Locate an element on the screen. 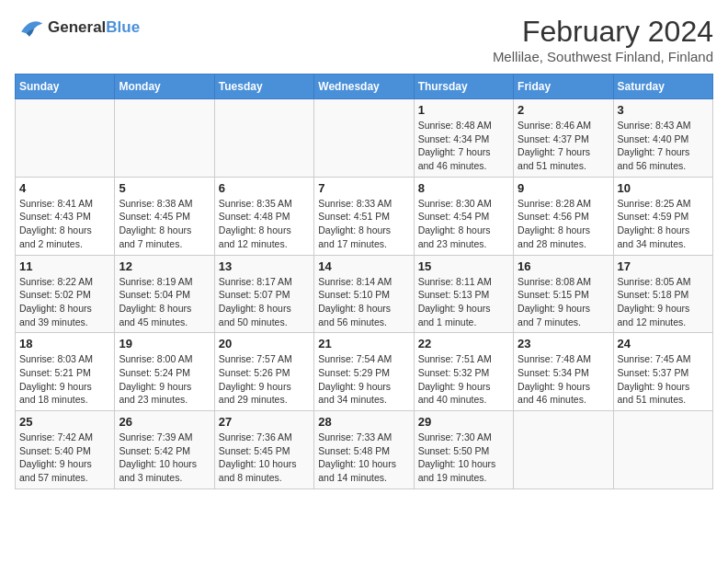 The height and width of the screenshot is (563, 728). day-number: 23 is located at coordinates (563, 344).